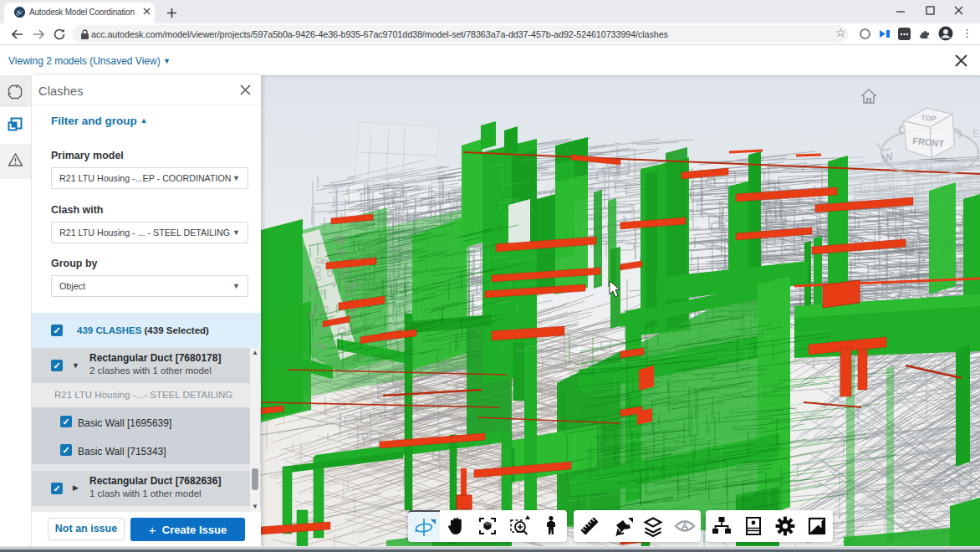 This screenshot has height=552, width=980. Describe the element at coordinates (976, 134) in the screenshot. I see `svg-text: E` at that location.